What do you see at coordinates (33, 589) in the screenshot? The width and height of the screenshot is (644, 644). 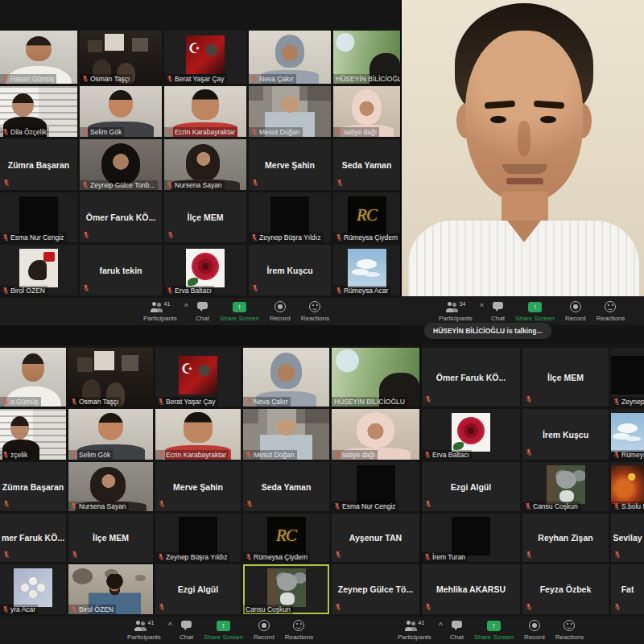 I see `participant-tile: yra Acar` at bounding box center [33, 589].